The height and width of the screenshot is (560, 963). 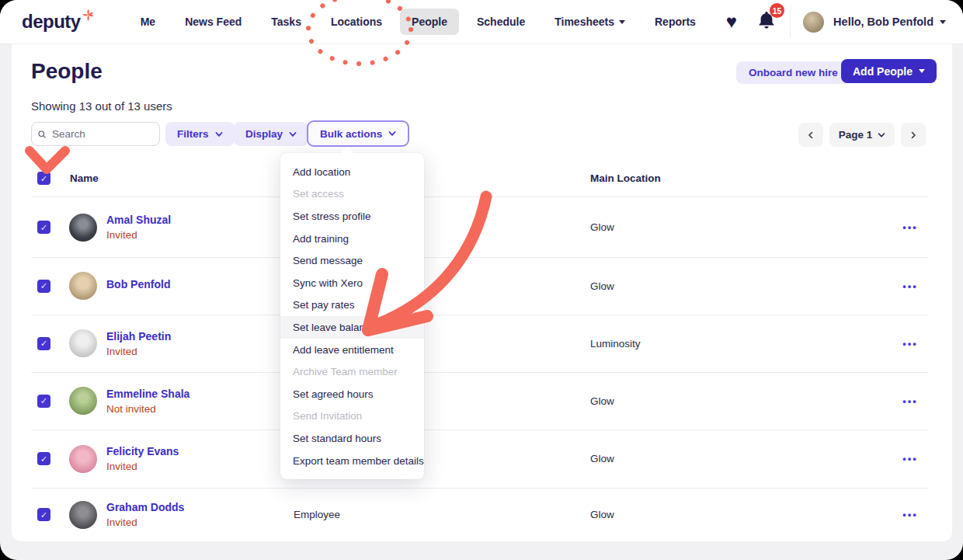 I want to click on nav-item-tasks: Tasks, so click(x=286, y=22).